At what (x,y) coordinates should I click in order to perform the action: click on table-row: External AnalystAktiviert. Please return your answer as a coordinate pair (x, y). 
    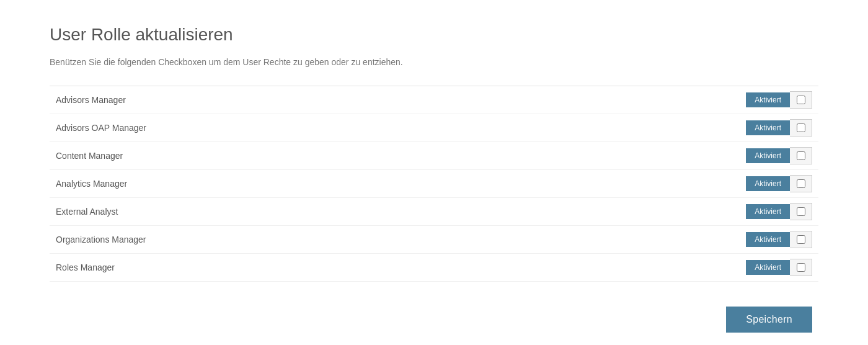
    Looking at the image, I should click on (434, 212).